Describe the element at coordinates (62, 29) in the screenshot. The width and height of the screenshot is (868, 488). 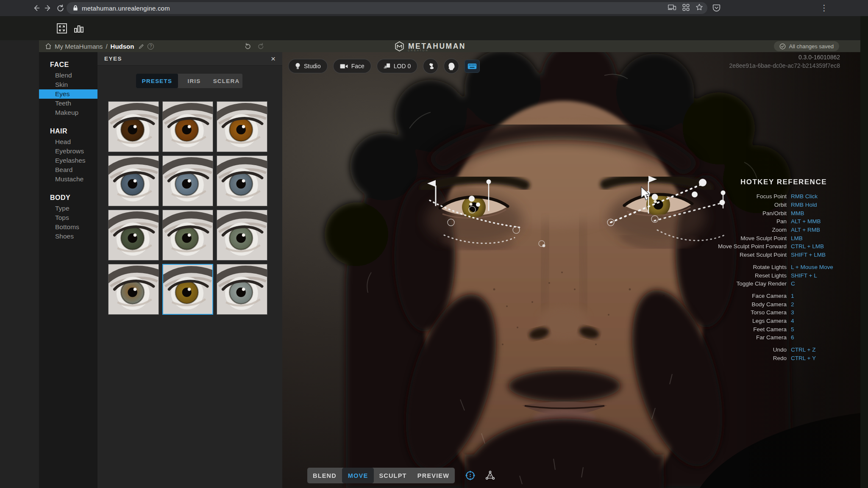
I see `fullscreen-icon` at that location.